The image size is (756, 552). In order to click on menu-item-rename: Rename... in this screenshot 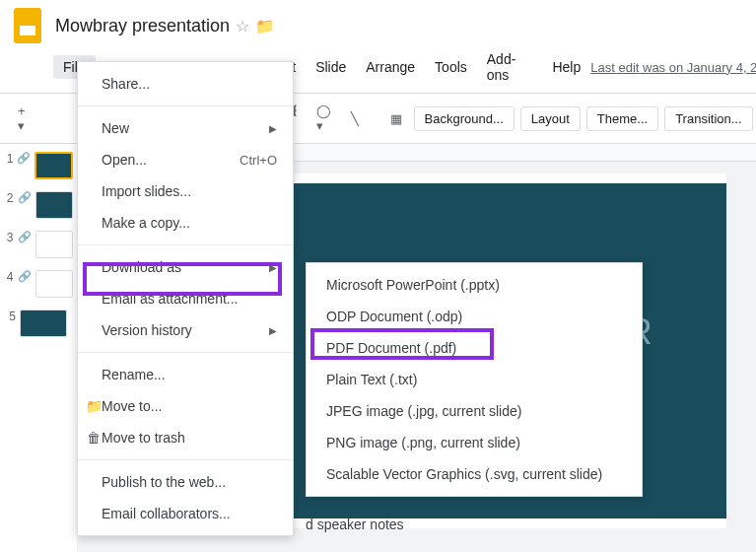, I will do `click(185, 375)`.